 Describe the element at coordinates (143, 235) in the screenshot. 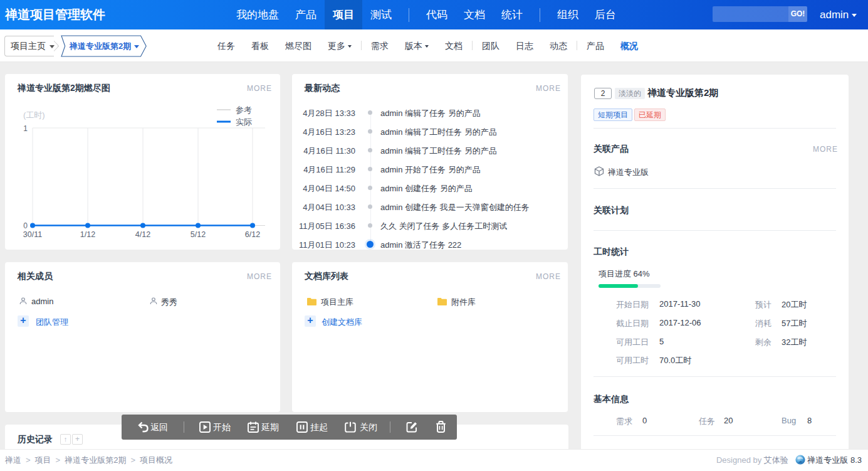

I see `svg-text: 4/12` at that location.